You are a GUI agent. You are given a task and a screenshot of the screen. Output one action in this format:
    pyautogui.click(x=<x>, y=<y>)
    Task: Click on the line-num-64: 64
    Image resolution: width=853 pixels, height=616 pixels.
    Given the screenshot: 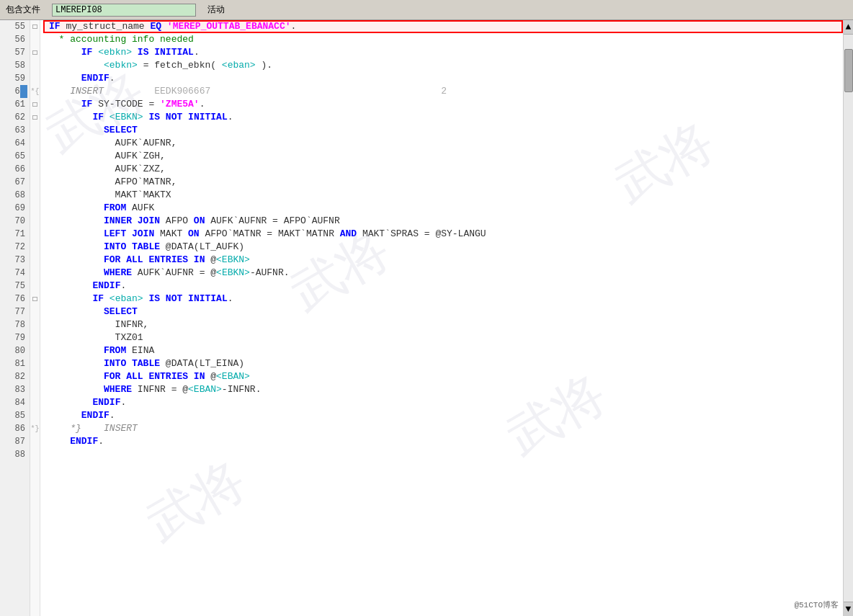 What is the action you would take?
    pyautogui.click(x=14, y=143)
    